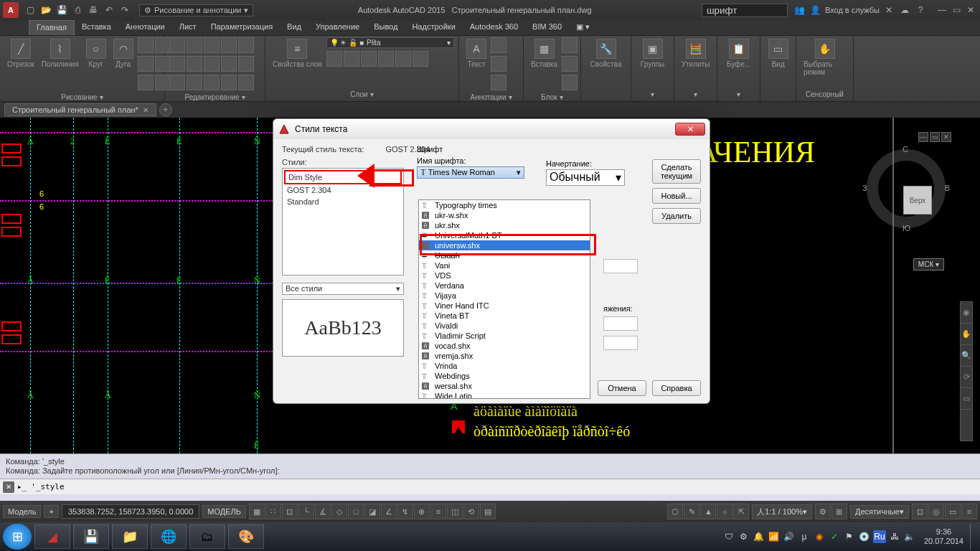  What do you see at coordinates (166, 110) in the screenshot?
I see `file-tab-add: +` at bounding box center [166, 110].